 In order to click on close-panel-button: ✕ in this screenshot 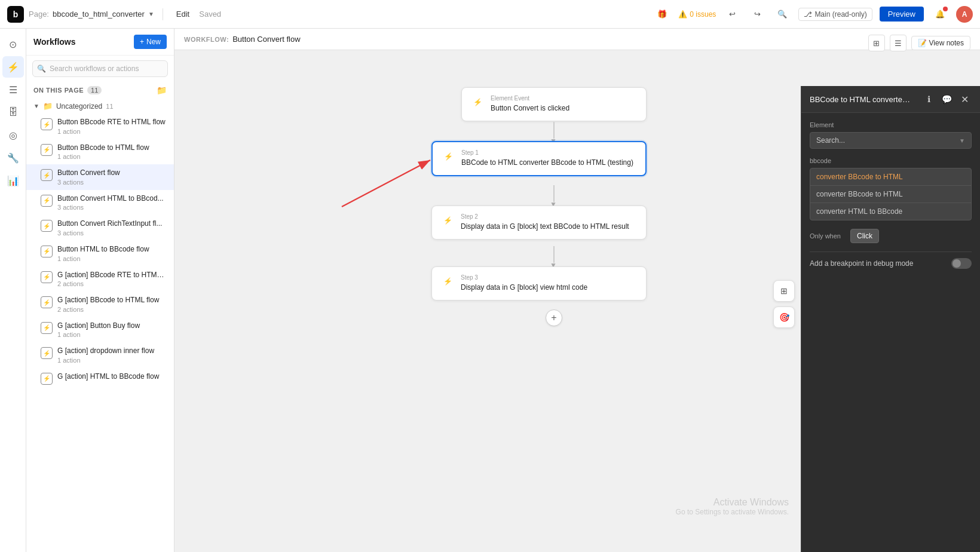, I will do `click(964, 99)`.